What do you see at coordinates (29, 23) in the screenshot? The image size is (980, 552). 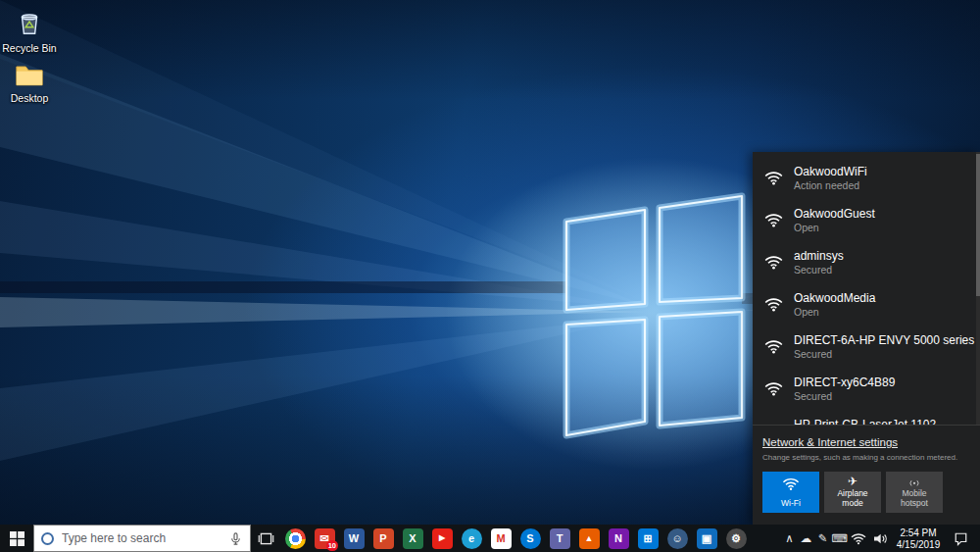 I see `recycle-bin-icon` at bounding box center [29, 23].